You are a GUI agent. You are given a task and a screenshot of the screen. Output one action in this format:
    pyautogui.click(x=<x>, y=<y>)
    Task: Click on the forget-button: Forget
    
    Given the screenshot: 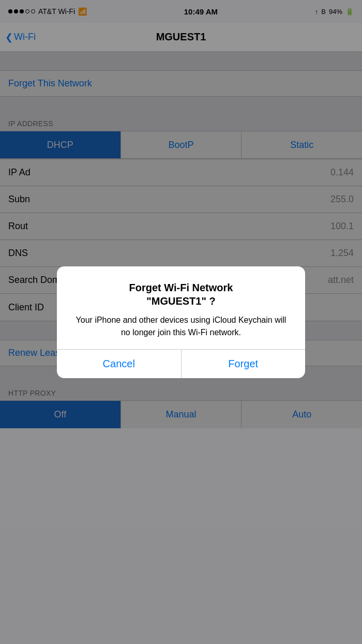 What is the action you would take?
    pyautogui.click(x=244, y=364)
    